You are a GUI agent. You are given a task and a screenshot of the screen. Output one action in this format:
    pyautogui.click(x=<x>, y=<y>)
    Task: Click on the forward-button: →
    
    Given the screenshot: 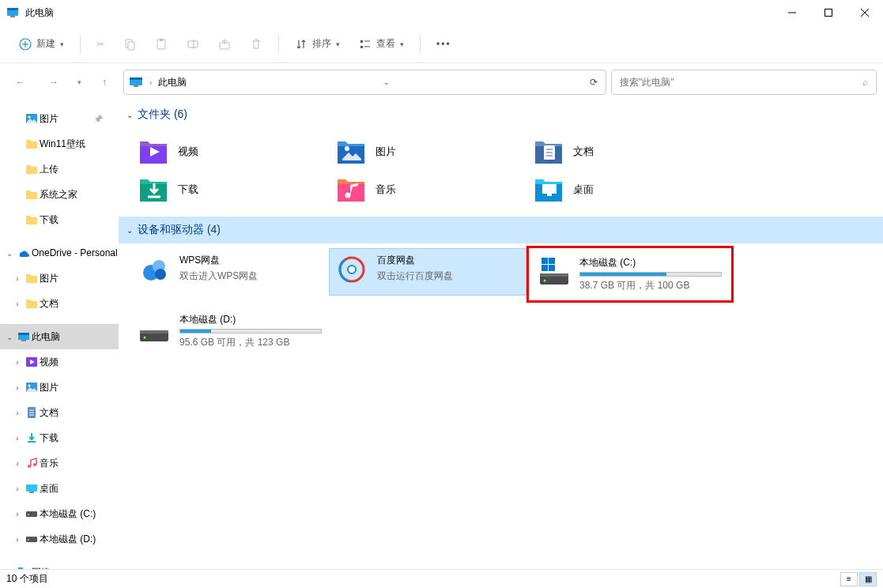 What is the action you would take?
    pyautogui.click(x=54, y=82)
    